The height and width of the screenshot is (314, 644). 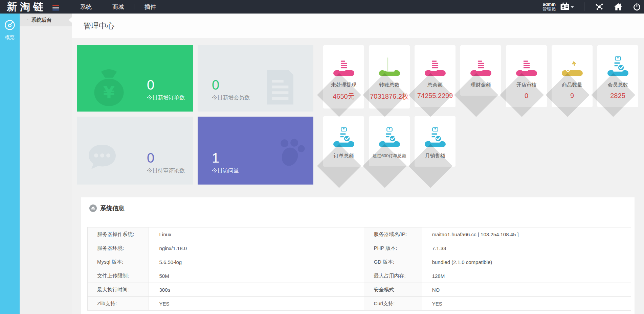 I want to click on page-header: 管理中心, so click(x=358, y=26).